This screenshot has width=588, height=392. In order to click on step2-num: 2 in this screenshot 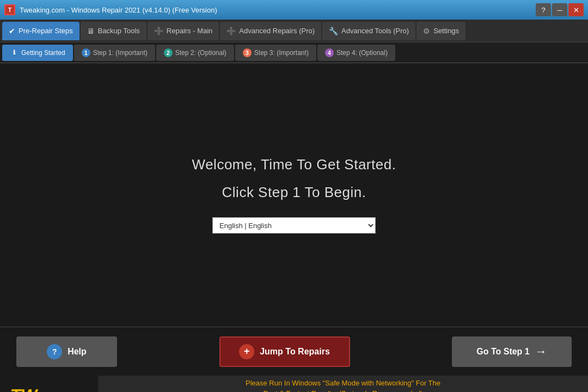, I will do `click(168, 53)`.